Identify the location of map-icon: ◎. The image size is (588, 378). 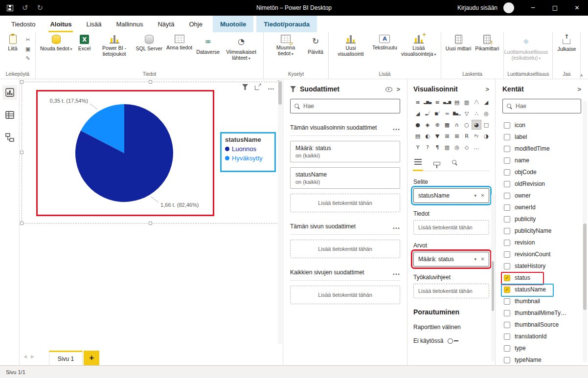
(486, 113).